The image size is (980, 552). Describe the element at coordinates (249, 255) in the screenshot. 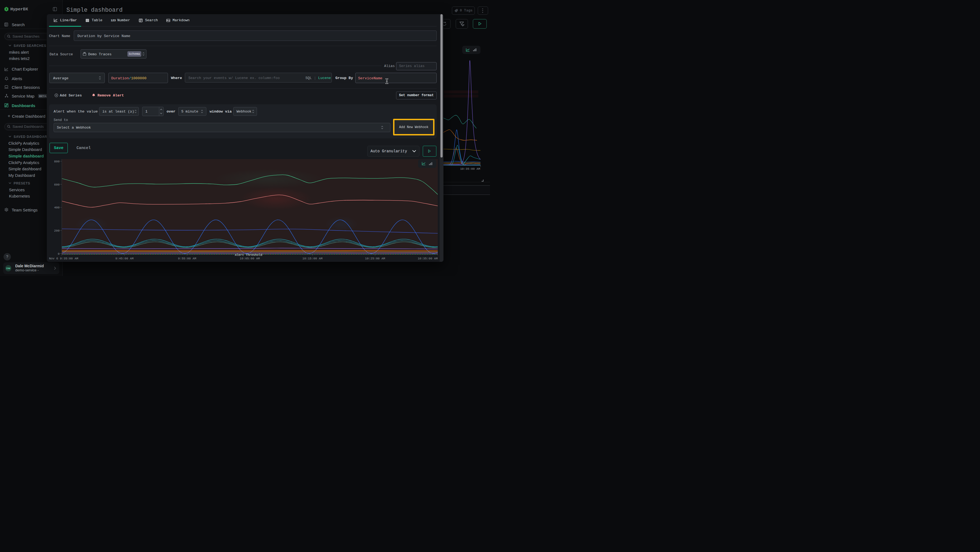

I see `svg-text: Alert Threshold` at that location.